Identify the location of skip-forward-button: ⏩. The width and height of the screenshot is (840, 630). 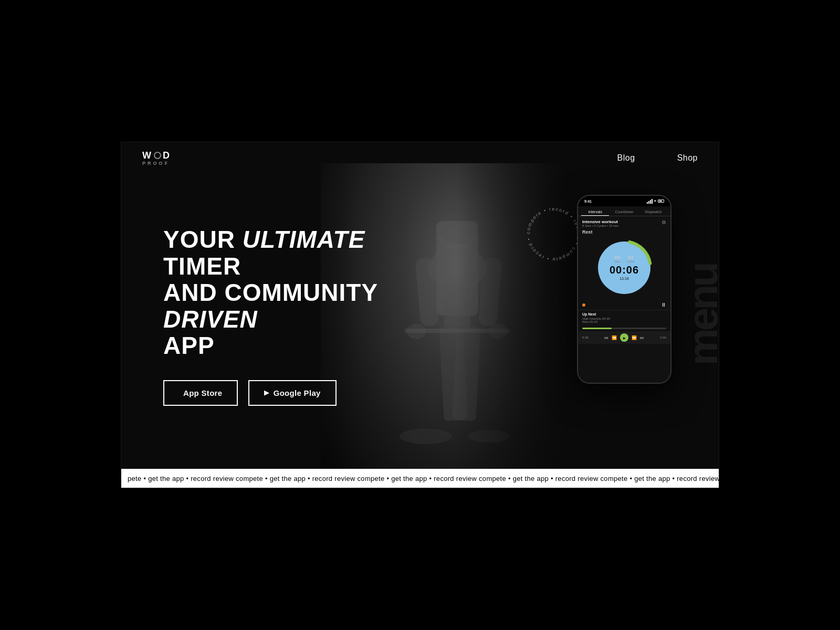
(634, 338).